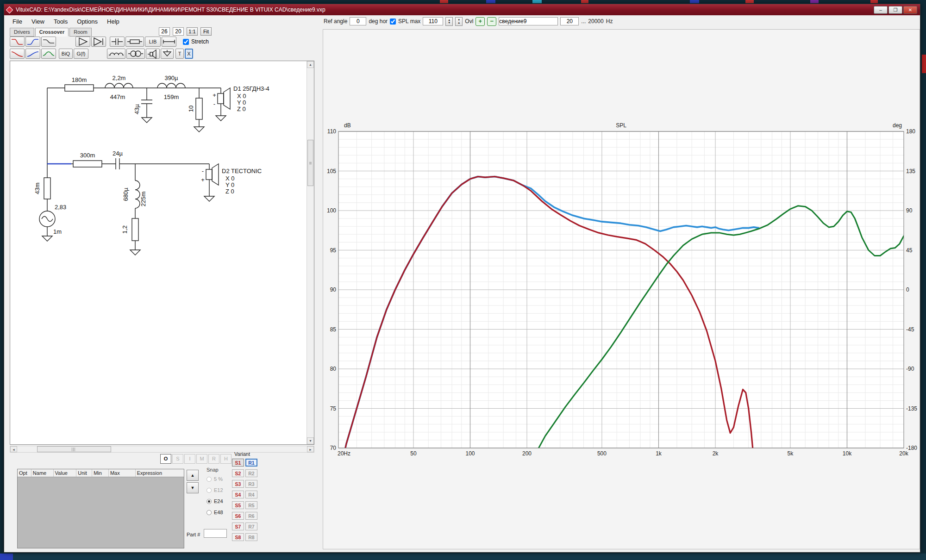 This screenshot has height=560, width=926. What do you see at coordinates (214, 459) in the screenshot?
I see `mode-r-button: R` at bounding box center [214, 459].